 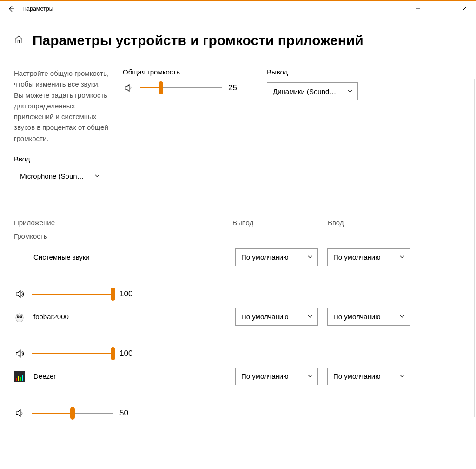 What do you see at coordinates (38, 9) in the screenshot?
I see `window-title: Параметры` at bounding box center [38, 9].